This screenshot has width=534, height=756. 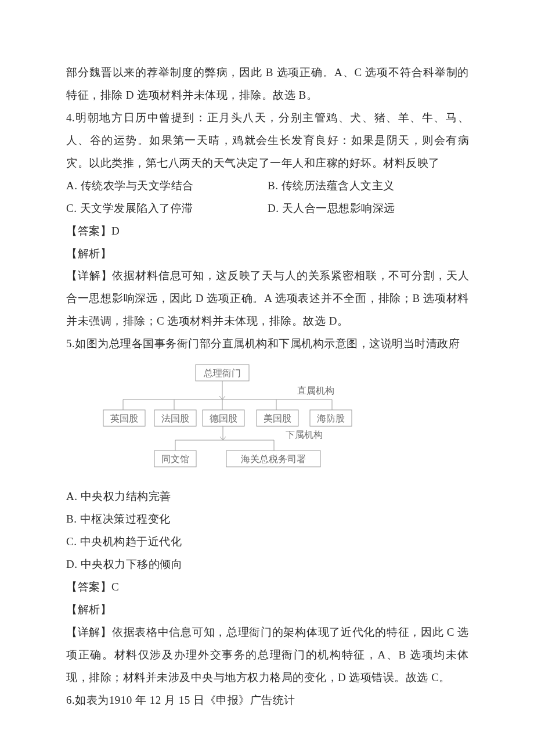 I want to click on org-chart-svg: 总理衙门 直属机构 英国股 法国股 德国股 美国股 海防股 下属机构 同文馆 海…, so click(x=236, y=419).